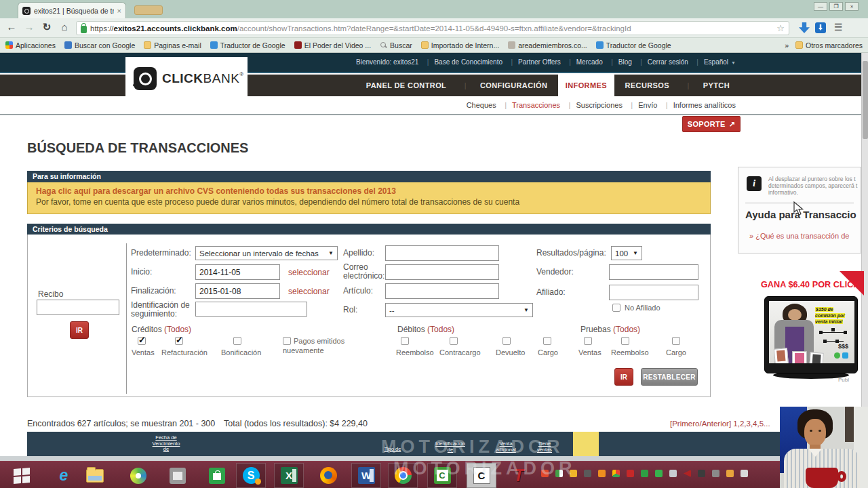  What do you see at coordinates (332, 45) in the screenshot?
I see `bookmark-item: El Poder del Video ...` at bounding box center [332, 45].